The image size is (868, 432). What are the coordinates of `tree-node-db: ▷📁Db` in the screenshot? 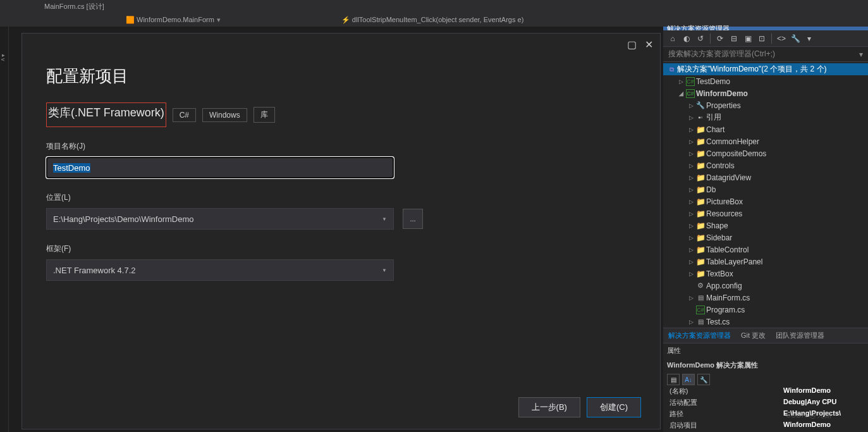 It's located at (766, 190).